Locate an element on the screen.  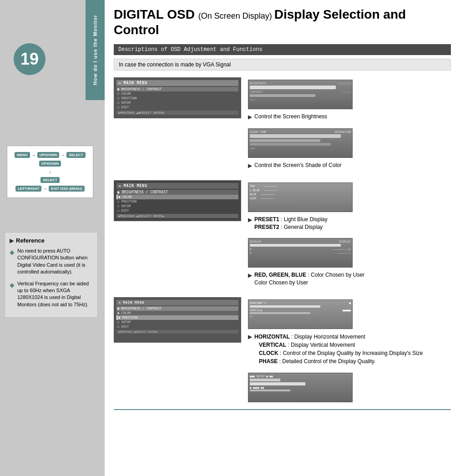
reference-text-1: No need to press AUTO CONFIGURATION butt… is located at coordinates (55, 262).